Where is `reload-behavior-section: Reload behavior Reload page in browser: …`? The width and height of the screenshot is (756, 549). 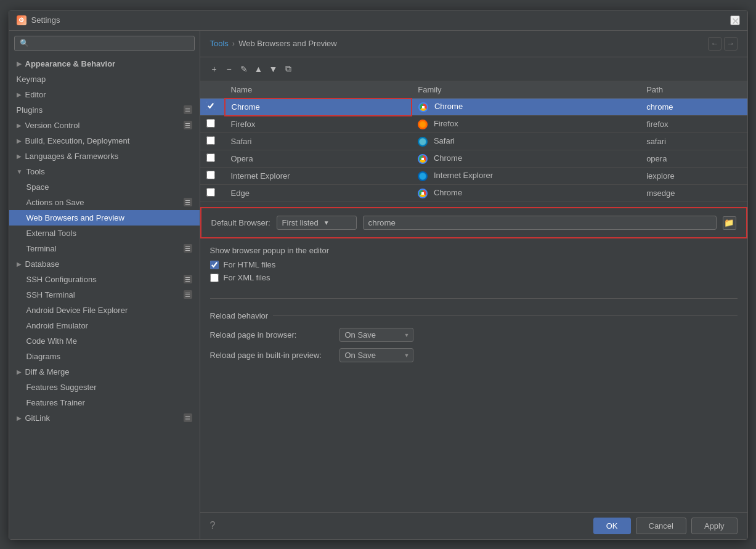 reload-behavior-section: Reload behavior Reload page in browser: … is located at coordinates (474, 340).